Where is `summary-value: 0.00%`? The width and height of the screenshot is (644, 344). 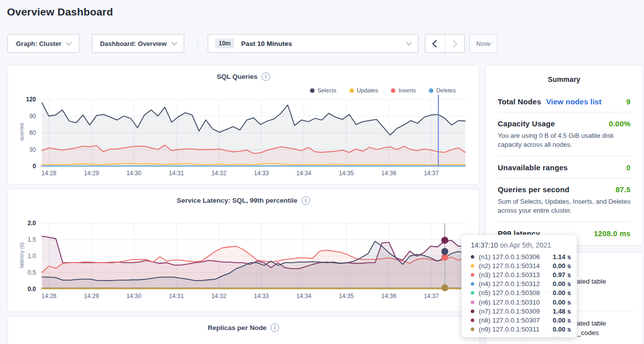
summary-value: 0.00% is located at coordinates (620, 124).